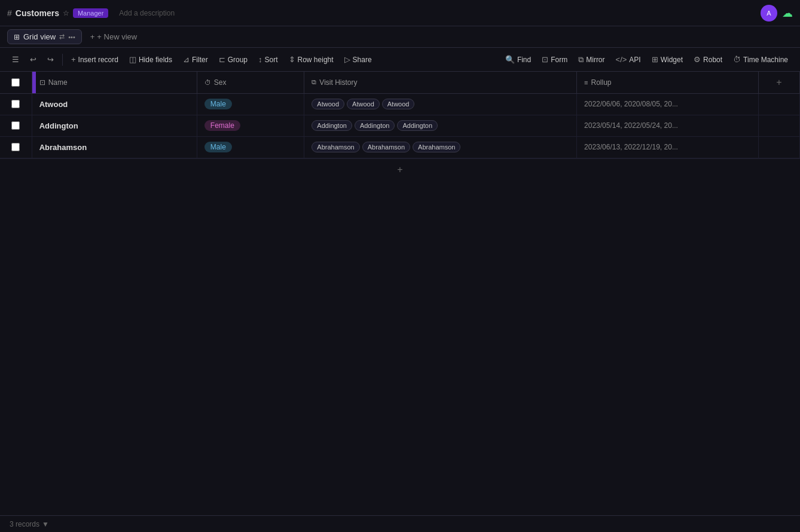 The height and width of the screenshot is (532, 800). Describe the element at coordinates (400, 126) in the screenshot. I see `table-row: Addington Female AddingtonAddingtonAddin…` at that location.